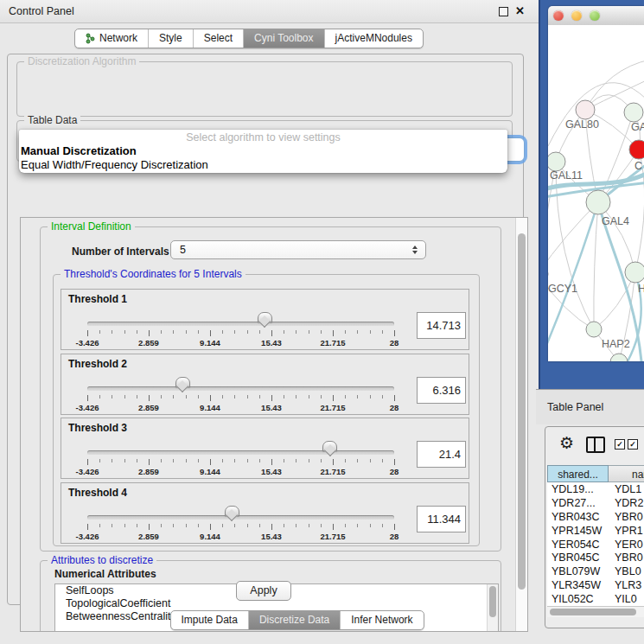 The height and width of the screenshot is (644, 644). Describe the element at coordinates (577, 545) in the screenshot. I see `table-cell: YER054C` at that location.